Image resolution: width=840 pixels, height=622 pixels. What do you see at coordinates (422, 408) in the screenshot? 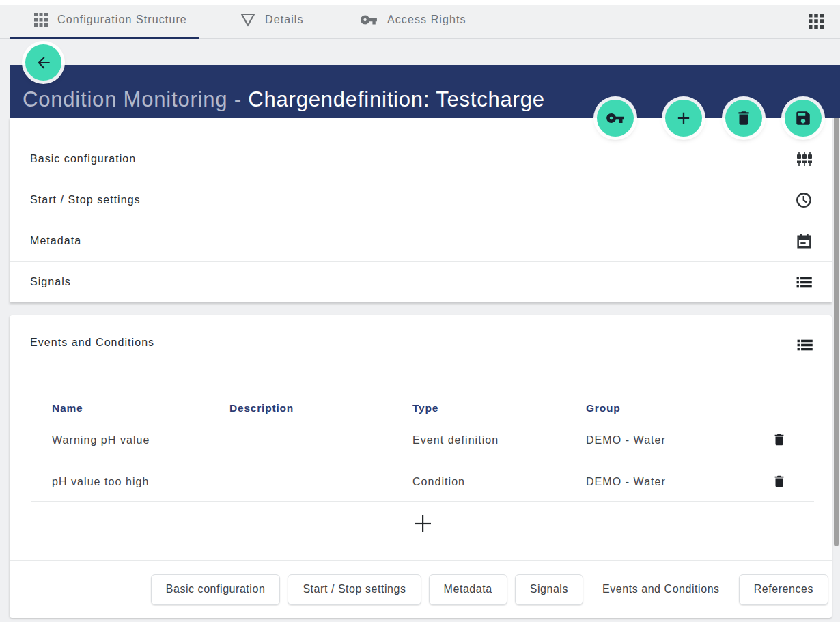
I see `table-header-row: Name Description Type Group` at bounding box center [422, 408].